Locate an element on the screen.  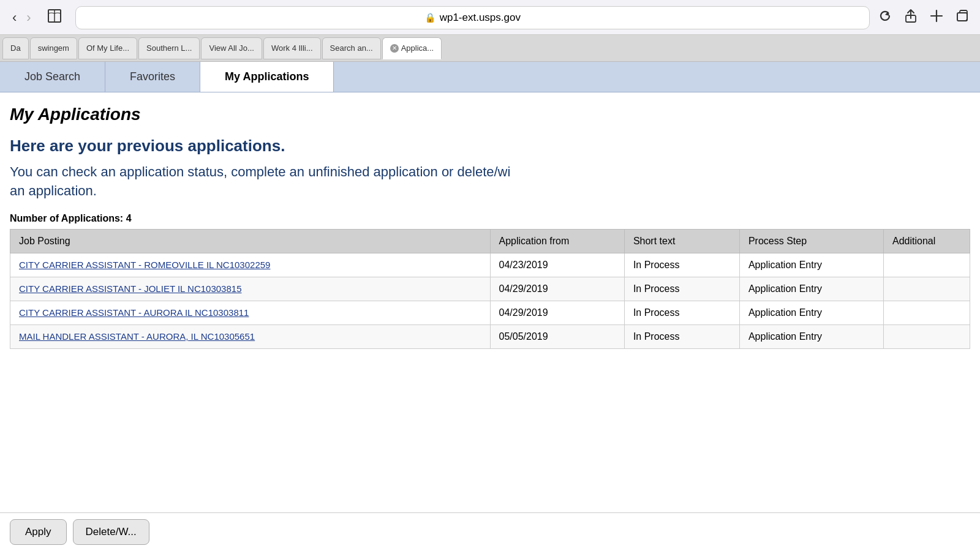
intro-heading: Here are your previous applications. is located at coordinates (490, 146).